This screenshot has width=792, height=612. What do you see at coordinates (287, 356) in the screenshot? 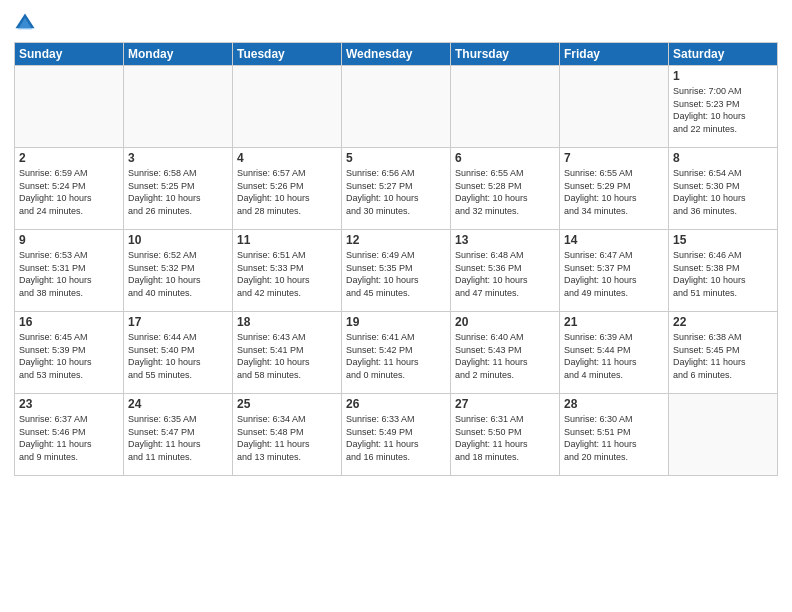
I see `day-info: Sunrise: 6:43 AM Sunset: 5:41 PM Dayligh…` at bounding box center [287, 356].